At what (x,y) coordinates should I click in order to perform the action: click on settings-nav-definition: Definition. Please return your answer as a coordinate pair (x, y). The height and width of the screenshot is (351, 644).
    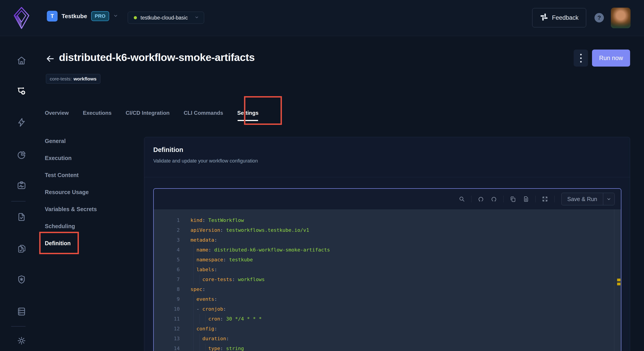
    Looking at the image, I should click on (71, 243).